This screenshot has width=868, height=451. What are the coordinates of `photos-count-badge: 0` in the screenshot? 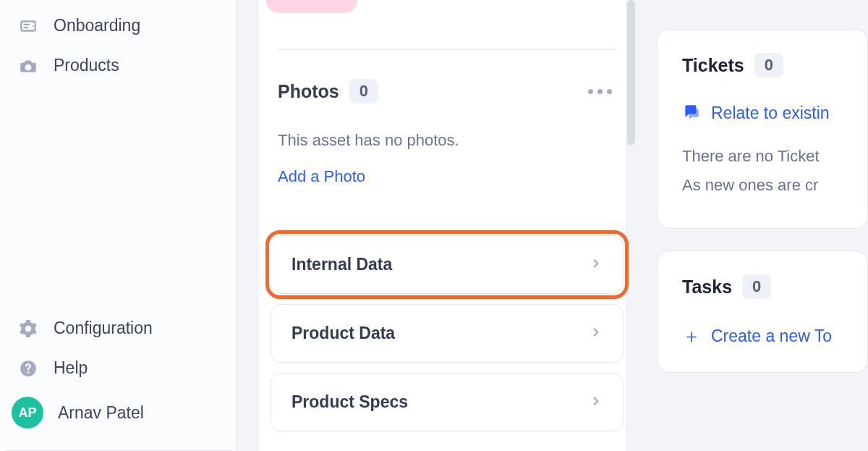 It's located at (364, 91).